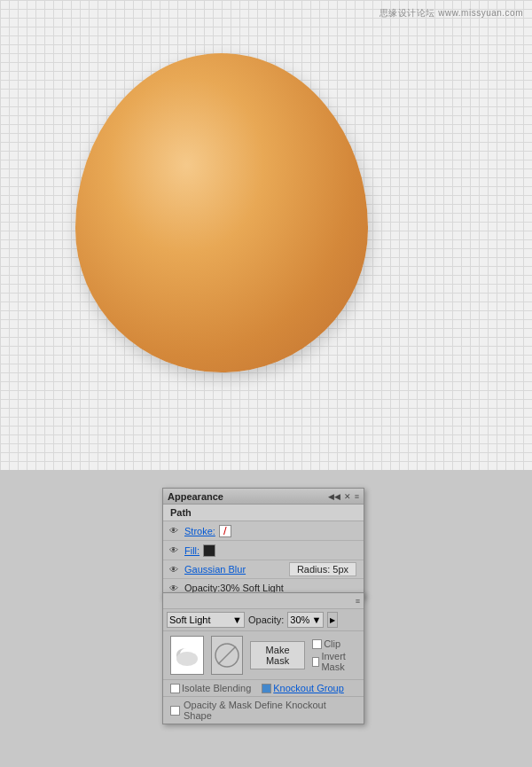 The image size is (532, 767). I want to click on clip-label: Clip, so click(332, 644).